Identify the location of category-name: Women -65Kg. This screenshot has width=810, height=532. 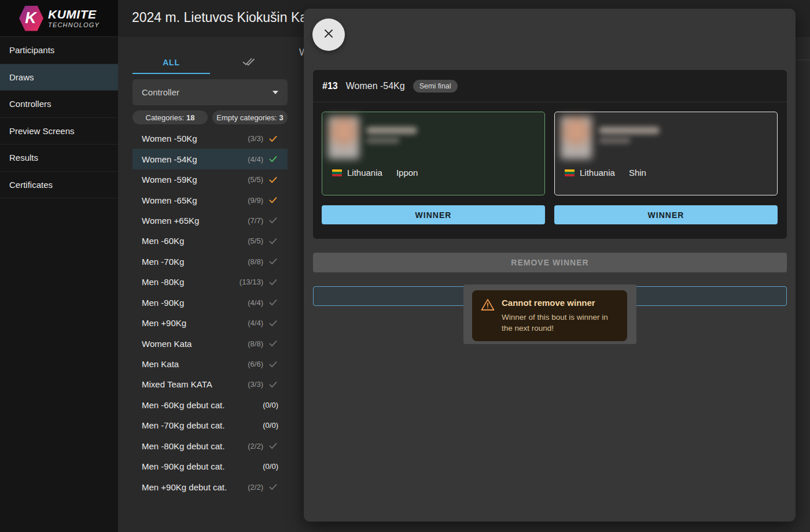
(193, 200).